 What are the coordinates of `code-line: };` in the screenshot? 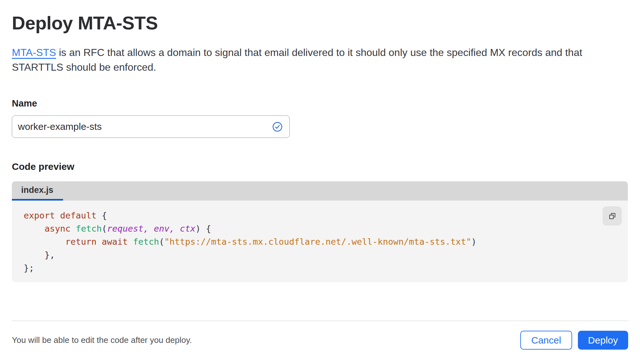 It's located at (310, 268).